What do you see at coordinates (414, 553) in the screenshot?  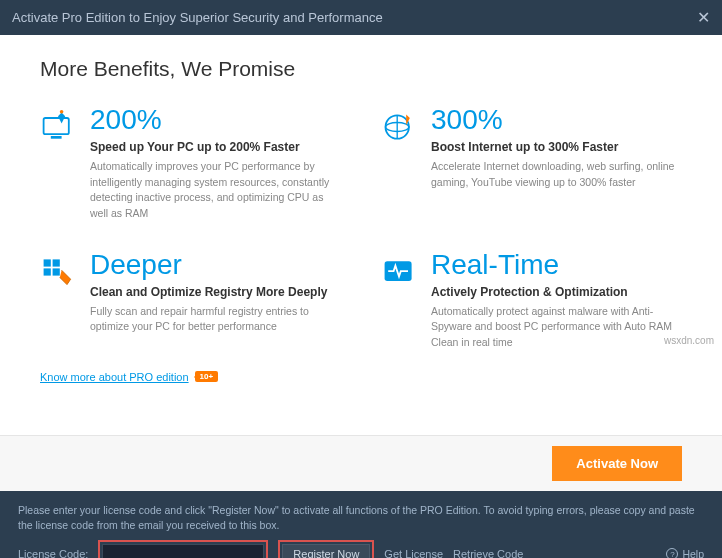 I see `get-license-link: Get License` at bounding box center [414, 553].